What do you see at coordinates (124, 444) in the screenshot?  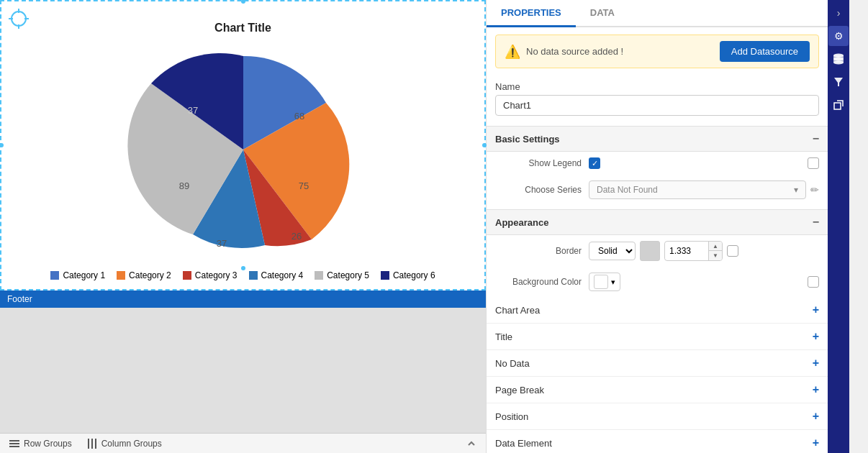 I see `column-groups-item: Column Groups` at bounding box center [124, 444].